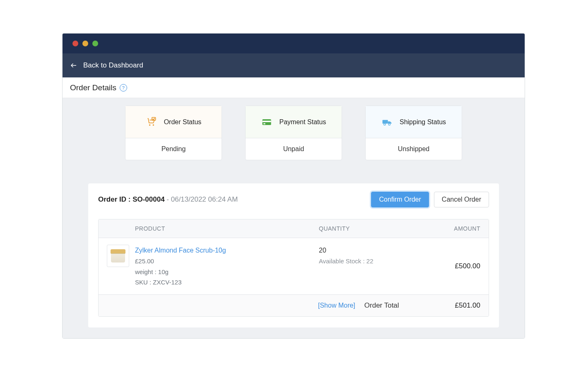  I want to click on amount-cell: £500.00, so click(453, 266).